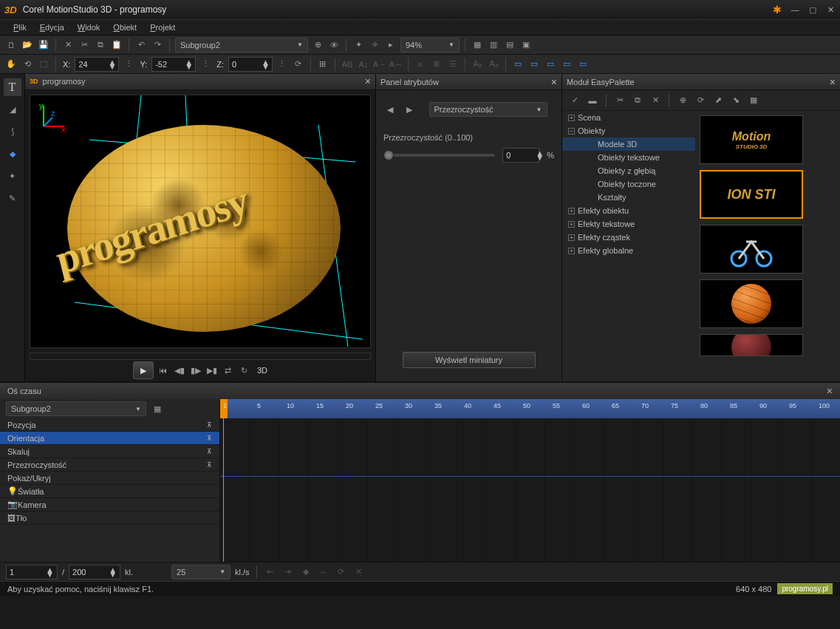  Describe the element at coordinates (205, 64) in the screenshot. I see `link-y-icon: ⋮` at that location.